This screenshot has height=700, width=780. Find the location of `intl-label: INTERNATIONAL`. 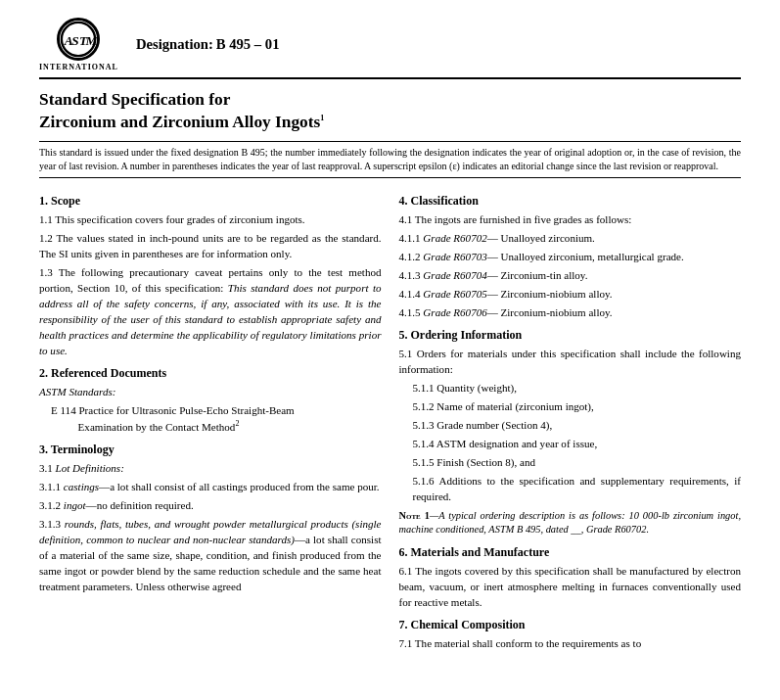

intl-label: INTERNATIONAL is located at coordinates (78, 67).